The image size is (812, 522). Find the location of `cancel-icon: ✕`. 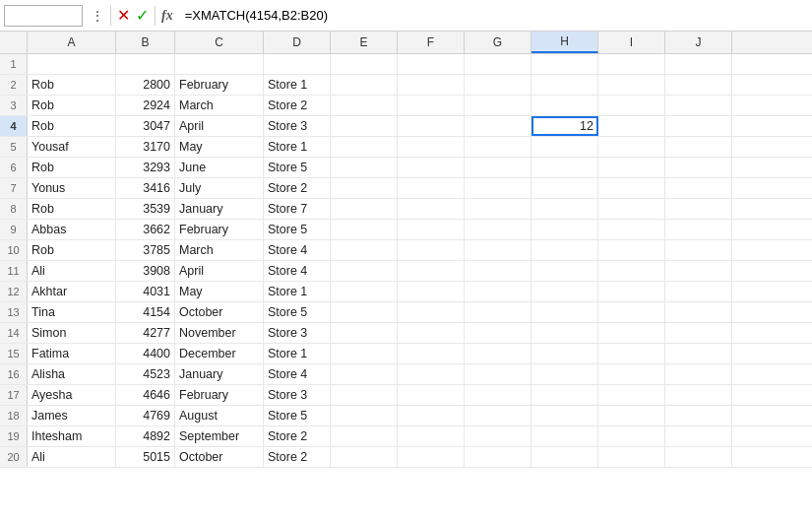

cancel-icon: ✕ is located at coordinates (124, 16).